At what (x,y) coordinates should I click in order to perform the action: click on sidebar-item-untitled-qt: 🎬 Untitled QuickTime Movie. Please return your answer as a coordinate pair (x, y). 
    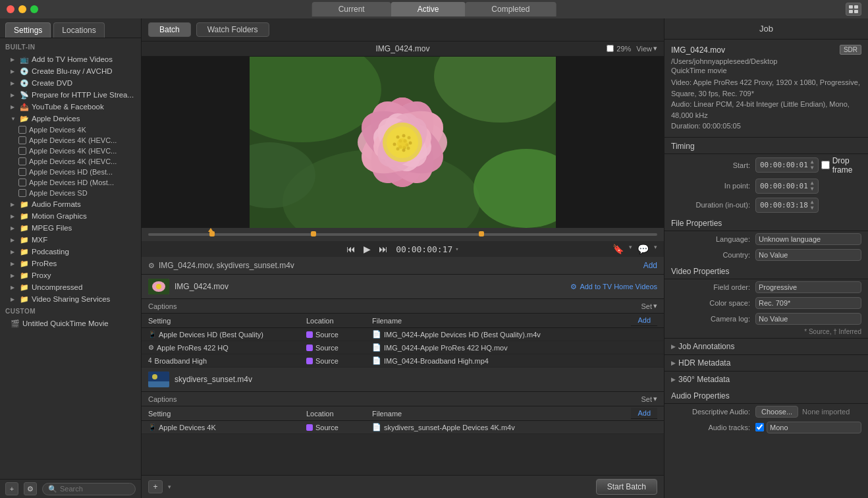
    Looking at the image, I should click on (70, 323).